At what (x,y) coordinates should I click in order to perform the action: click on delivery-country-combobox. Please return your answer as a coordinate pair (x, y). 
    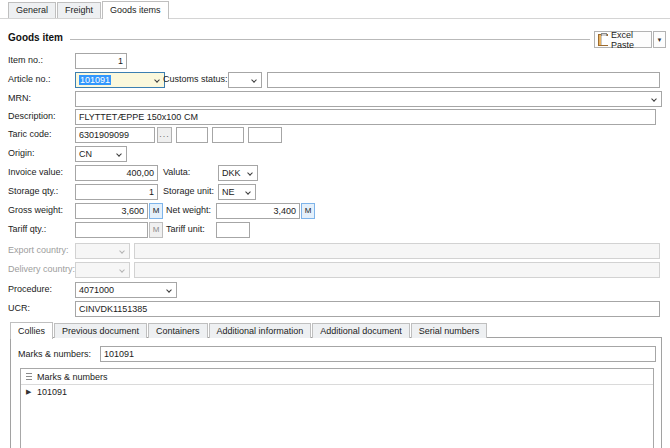
    Looking at the image, I should click on (102, 270).